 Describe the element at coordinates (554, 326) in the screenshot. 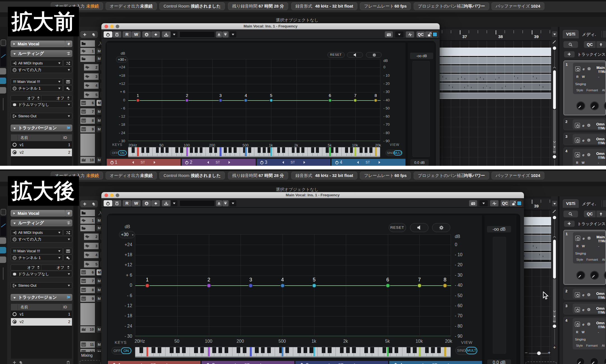

I see `vertical-zoom-dot` at that location.